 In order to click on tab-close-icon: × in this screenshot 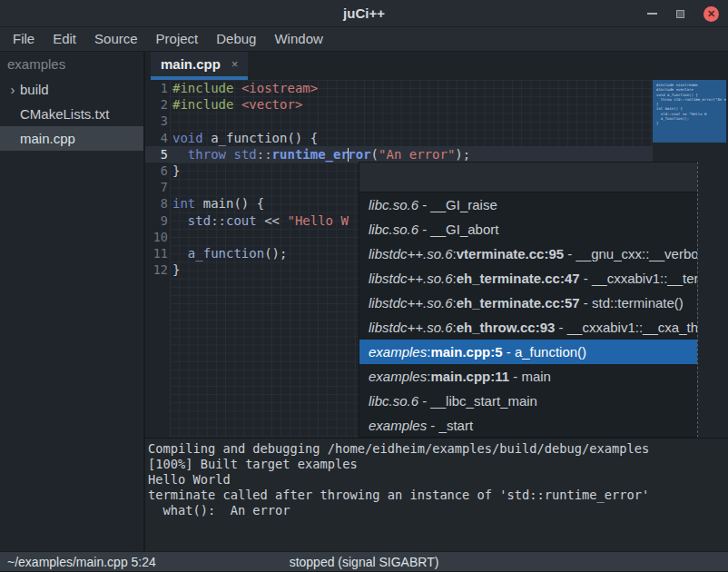, I will do `click(235, 64)`.